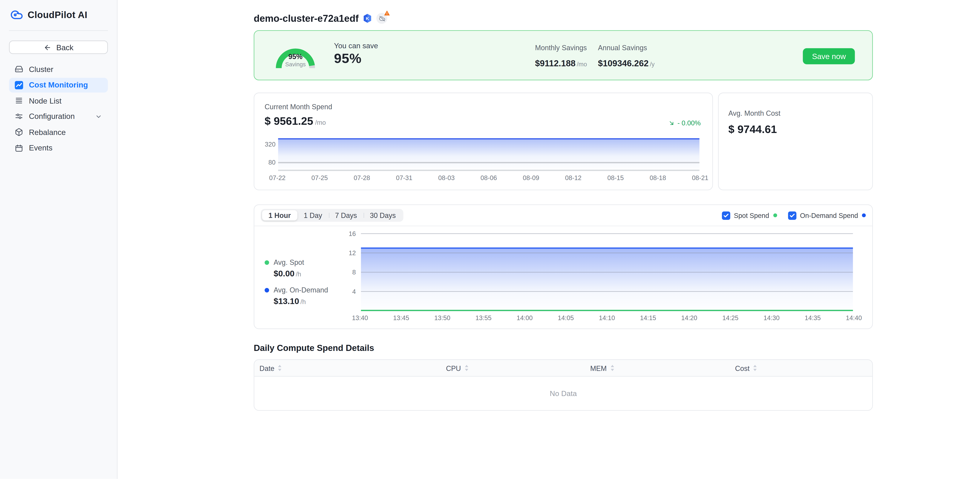  Describe the element at coordinates (19, 69) in the screenshot. I see `server-icon` at that location.